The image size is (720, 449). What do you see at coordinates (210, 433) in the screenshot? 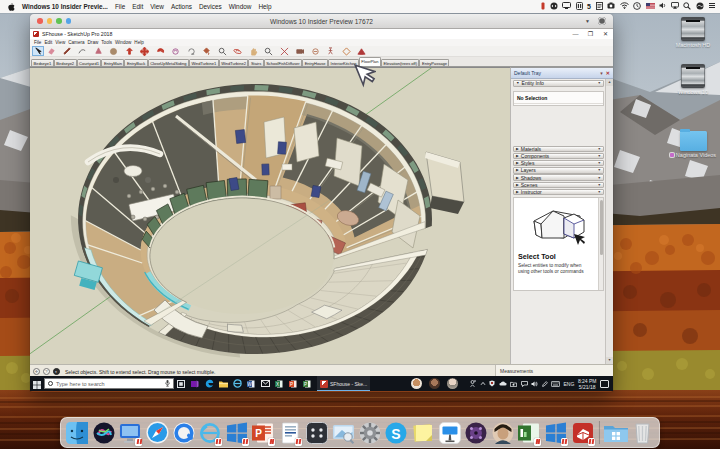
I see `dock-item-internet-explorer-win` at bounding box center [210, 433].